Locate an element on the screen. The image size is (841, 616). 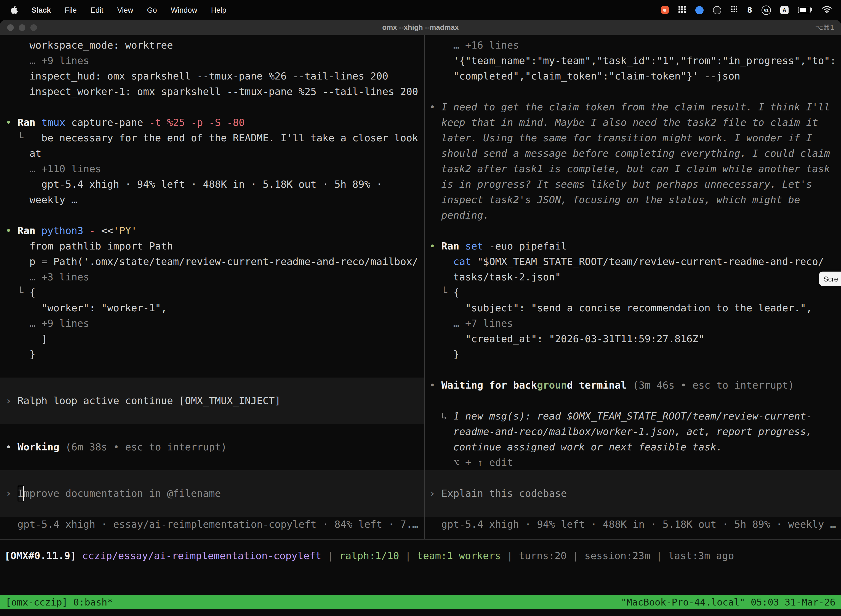
text-segment: at is located at coordinates (23, 153).